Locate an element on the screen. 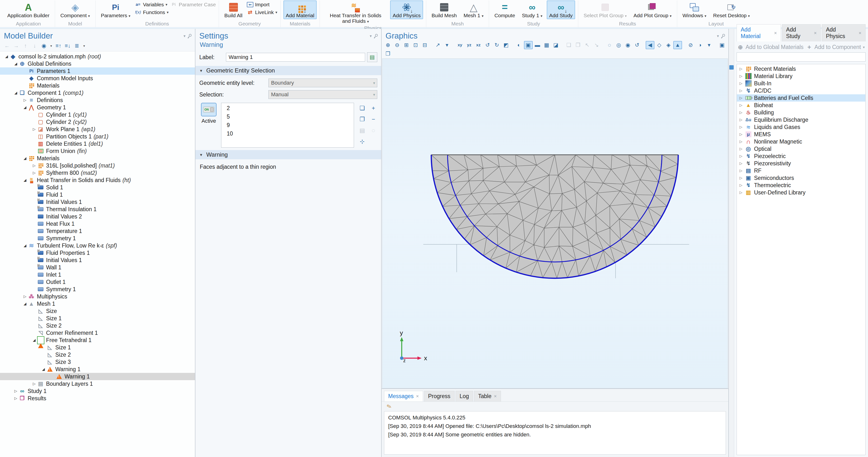 Image resolution: width=868 pixels, height=457 pixels. tree-node: Temperature 1 is located at coordinates (98, 231).